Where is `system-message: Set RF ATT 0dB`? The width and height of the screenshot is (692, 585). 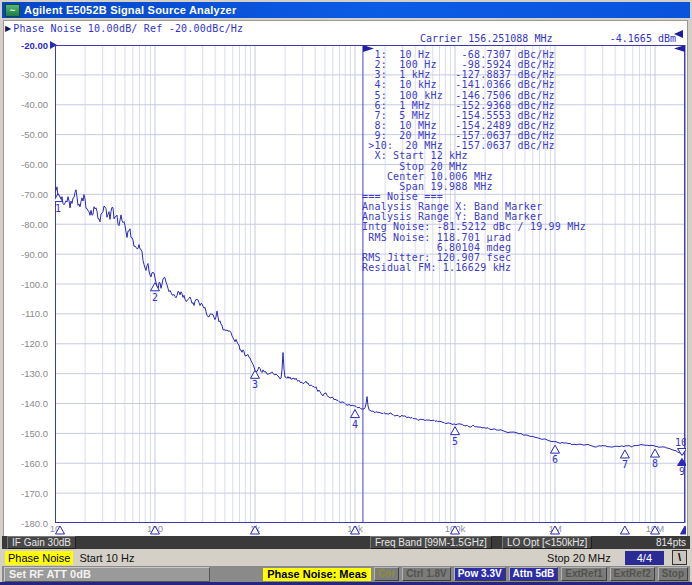
system-message: Set RF ATT 0dB is located at coordinates (107, 574).